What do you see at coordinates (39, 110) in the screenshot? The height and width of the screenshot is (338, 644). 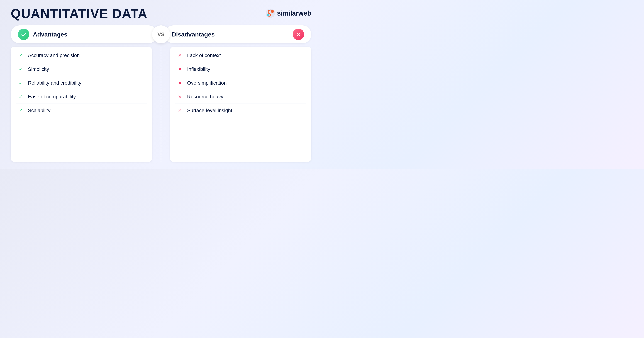 I see `advantage-text-5: Scalability` at bounding box center [39, 110].